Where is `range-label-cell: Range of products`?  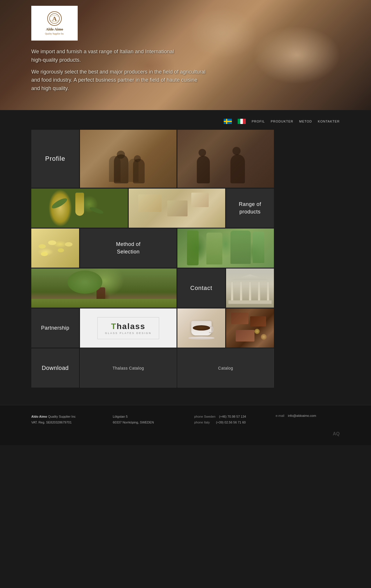 range-label-cell: Range of products is located at coordinates (250, 208).